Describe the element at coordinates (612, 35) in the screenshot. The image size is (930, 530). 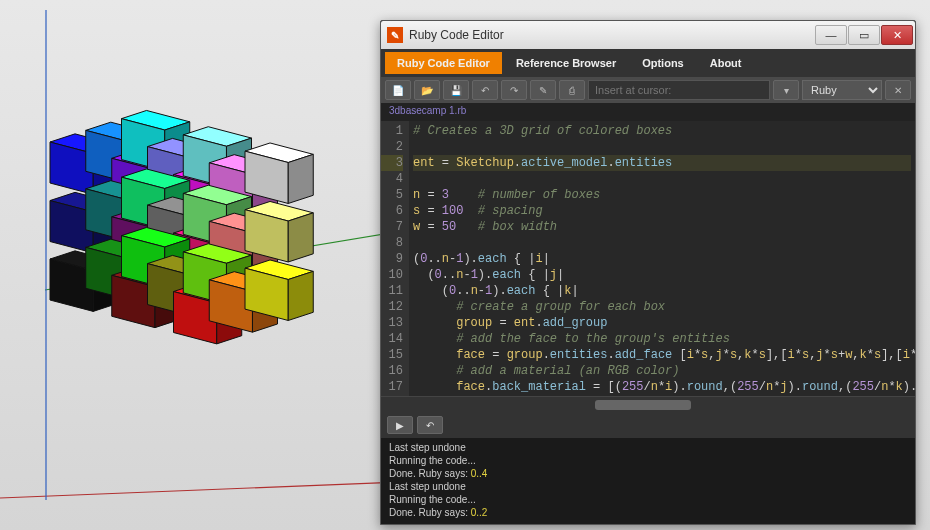
I see `window-title: Ruby Code Editor` at that location.